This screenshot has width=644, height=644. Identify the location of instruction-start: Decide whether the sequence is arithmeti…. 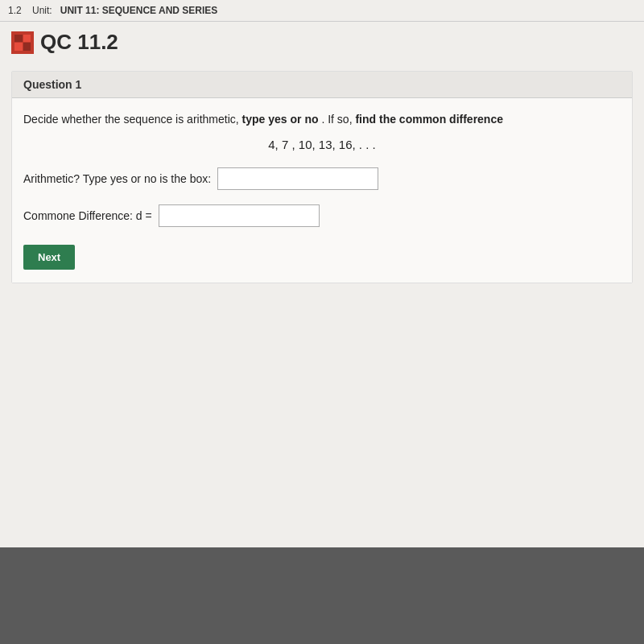
(131, 119).